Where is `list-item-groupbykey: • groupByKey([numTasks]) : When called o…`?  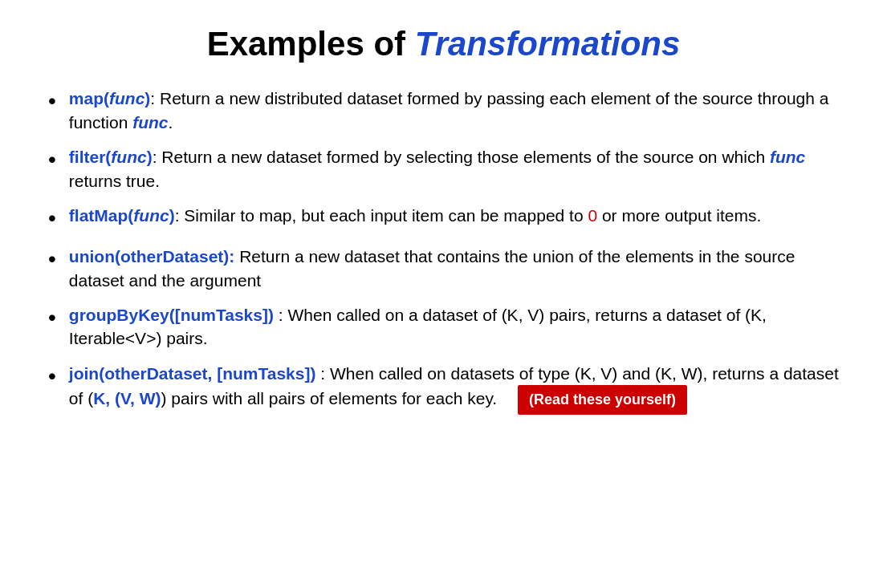
list-item-groupbykey: • groupByKey([numTasks]) : When called o… is located at coordinates (443, 327).